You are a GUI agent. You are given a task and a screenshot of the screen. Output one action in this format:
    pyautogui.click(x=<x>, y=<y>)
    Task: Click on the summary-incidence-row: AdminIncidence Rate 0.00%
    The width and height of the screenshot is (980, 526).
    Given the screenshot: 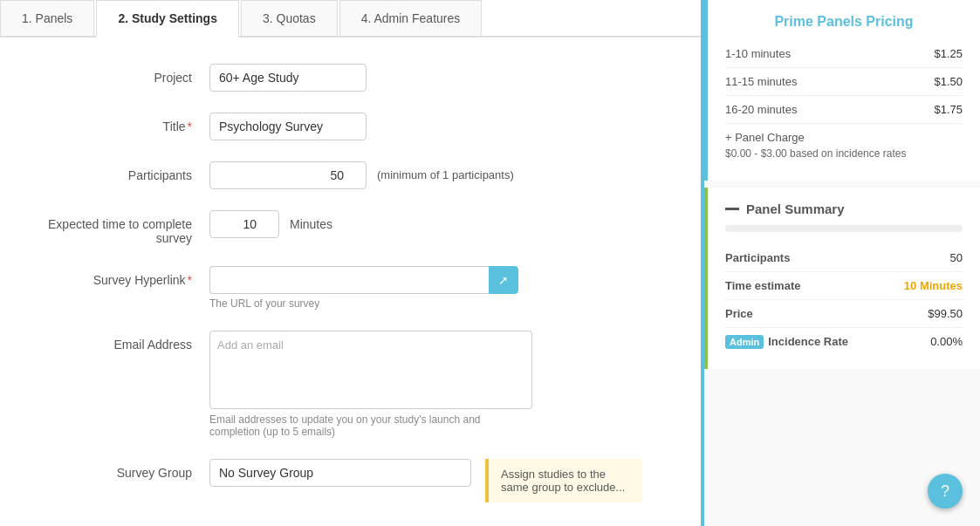 What is the action you would take?
    pyautogui.click(x=844, y=342)
    